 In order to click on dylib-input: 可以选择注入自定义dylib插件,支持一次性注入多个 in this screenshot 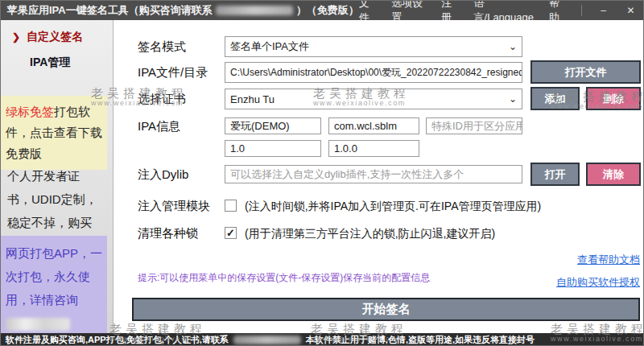, I will do `click(374, 174)`.